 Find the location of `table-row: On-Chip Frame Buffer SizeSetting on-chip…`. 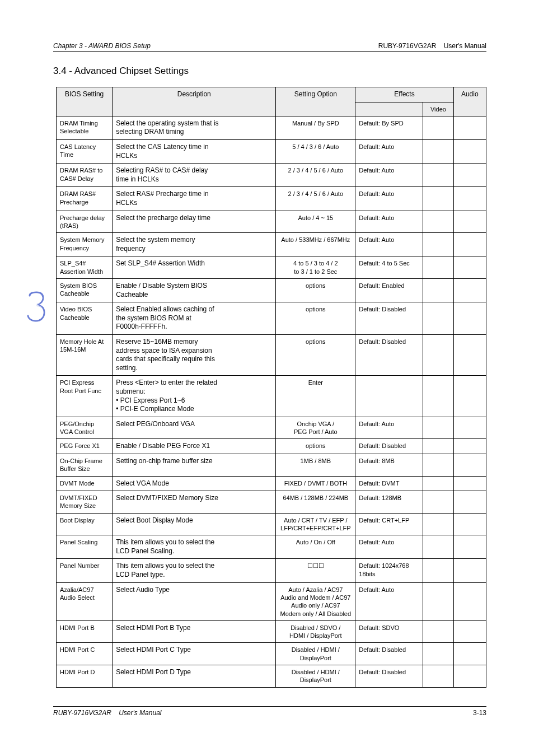

table-row: On-Chip Frame Buffer SizeSetting on-chip… is located at coordinates (271, 465).